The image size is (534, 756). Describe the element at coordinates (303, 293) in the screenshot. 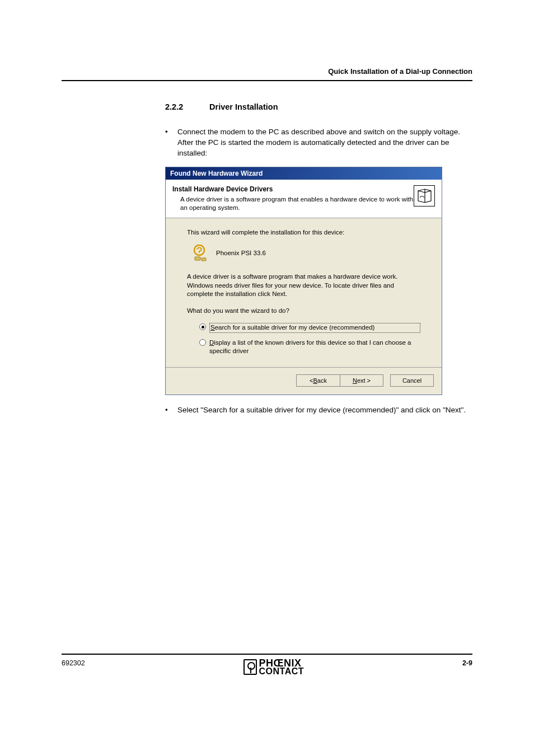

I see `wizard-body: This wizard will complete the installati…` at that location.